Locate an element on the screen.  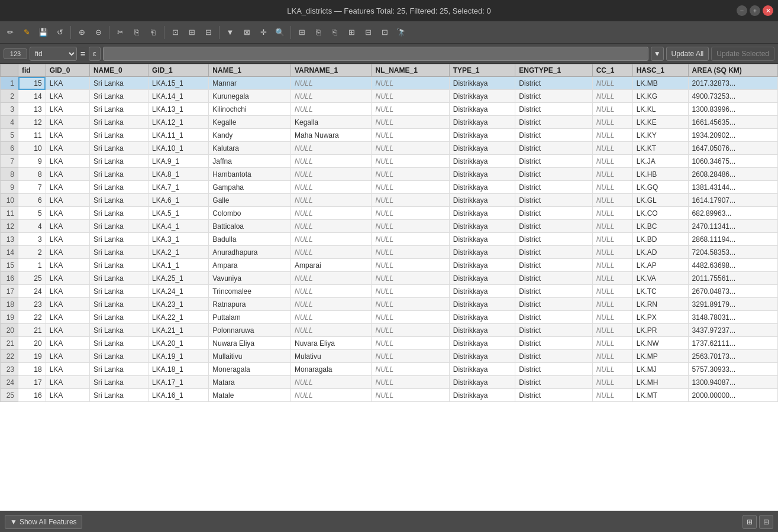
switch-forms-button: ⊟ is located at coordinates (208, 33).